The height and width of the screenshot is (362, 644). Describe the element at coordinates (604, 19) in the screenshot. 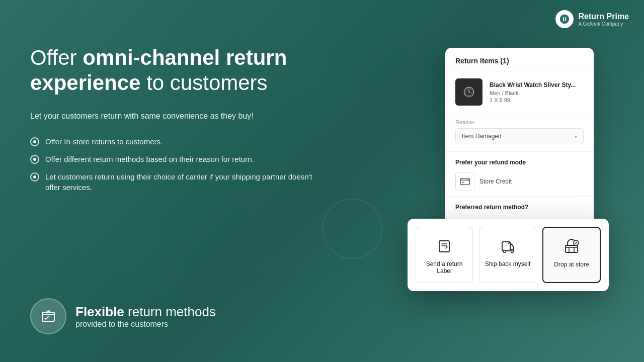

I see `brand-text: Return Prime A GoKwik Company` at that location.